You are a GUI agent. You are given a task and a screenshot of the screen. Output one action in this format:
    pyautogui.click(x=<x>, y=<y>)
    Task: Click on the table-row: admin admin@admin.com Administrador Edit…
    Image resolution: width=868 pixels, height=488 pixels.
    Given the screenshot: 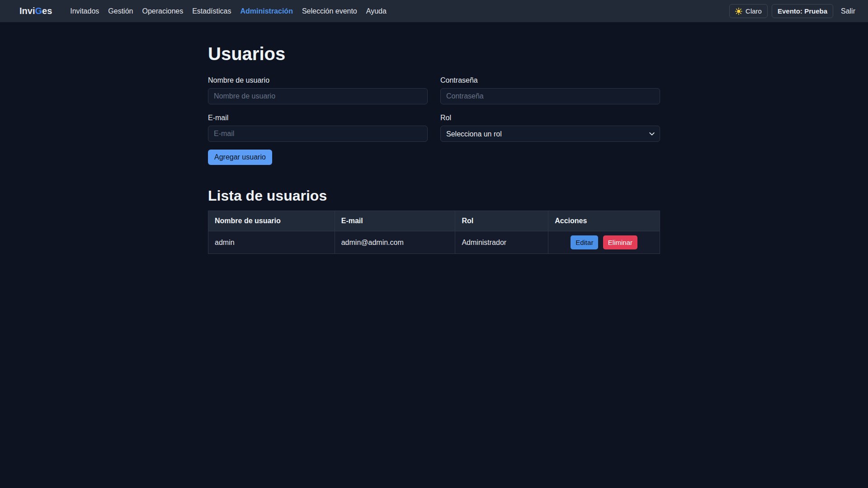 What is the action you would take?
    pyautogui.click(x=434, y=243)
    